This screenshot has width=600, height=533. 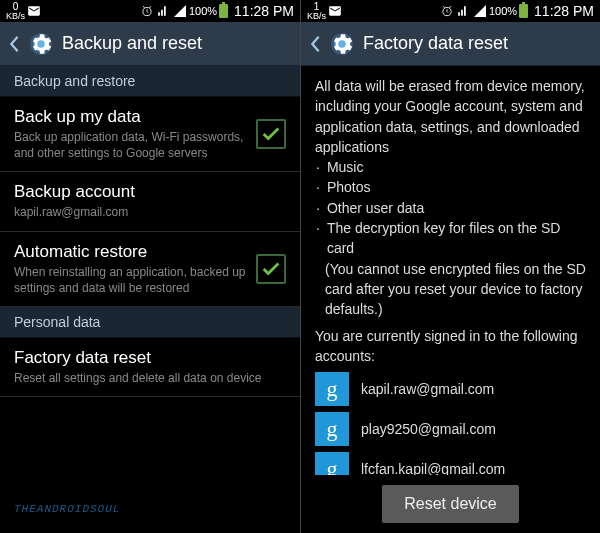 What do you see at coordinates (67, 509) in the screenshot?
I see `watermark: THEANDROIDSOUL` at bounding box center [67, 509].